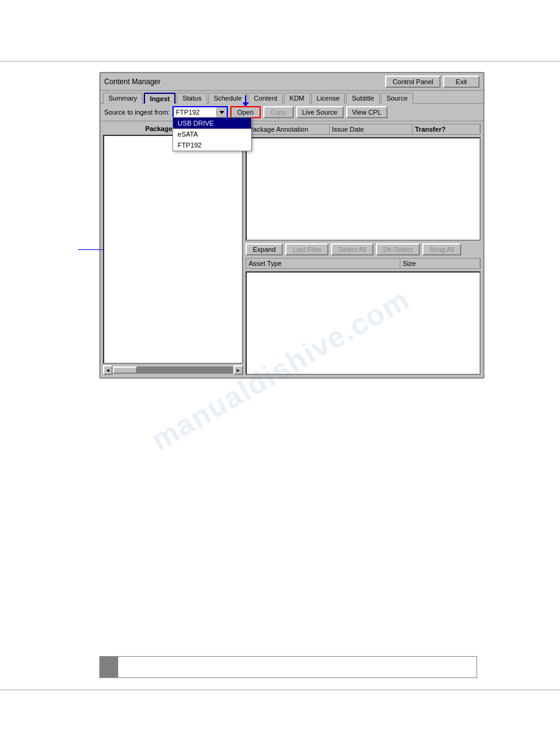  I want to click on package-table-header: Package Annotation Issue Date Transfer?, so click(363, 129).